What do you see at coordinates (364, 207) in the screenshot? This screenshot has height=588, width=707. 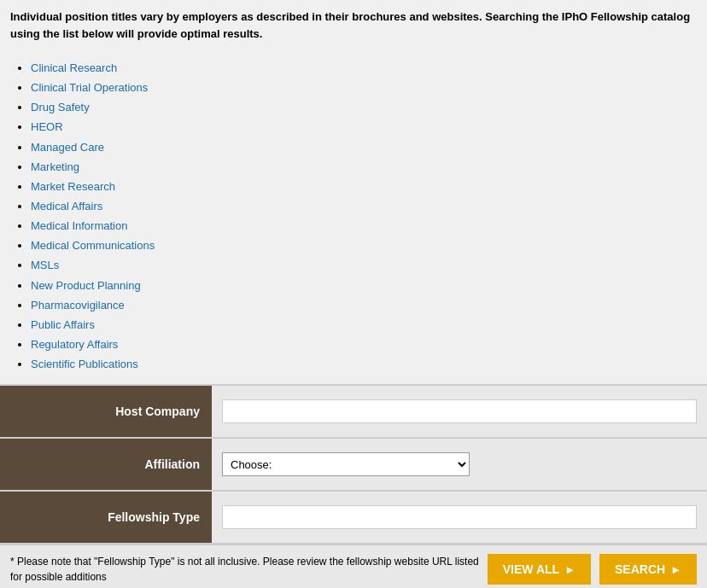 I see `list-item: Medical Affairs` at bounding box center [364, 207].